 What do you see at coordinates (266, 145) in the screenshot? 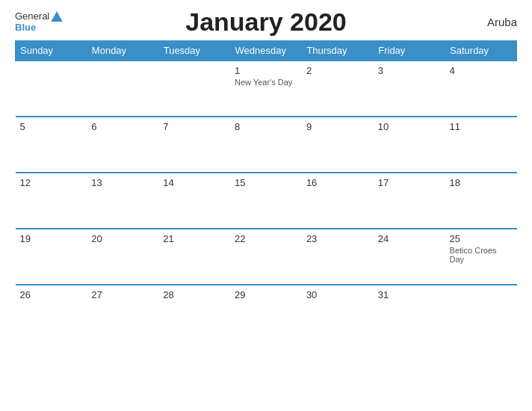
I see `week-row-2: 567891011` at bounding box center [266, 145].